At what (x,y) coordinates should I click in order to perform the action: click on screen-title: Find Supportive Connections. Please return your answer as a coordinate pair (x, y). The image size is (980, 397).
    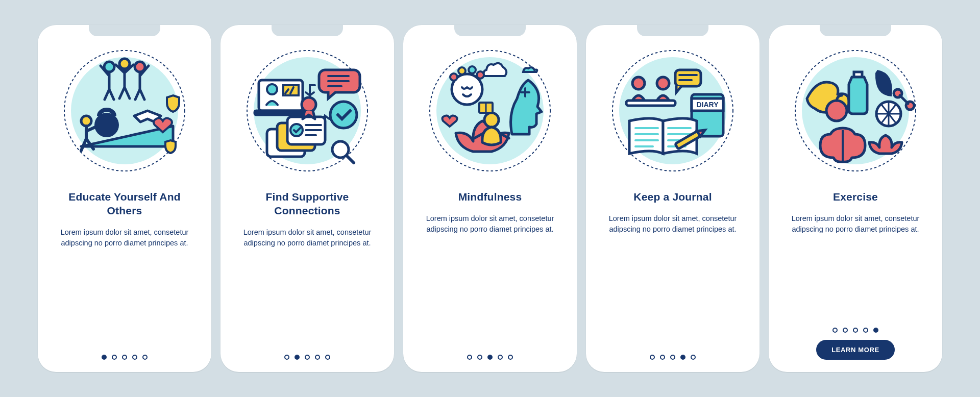
    Looking at the image, I should click on (307, 204).